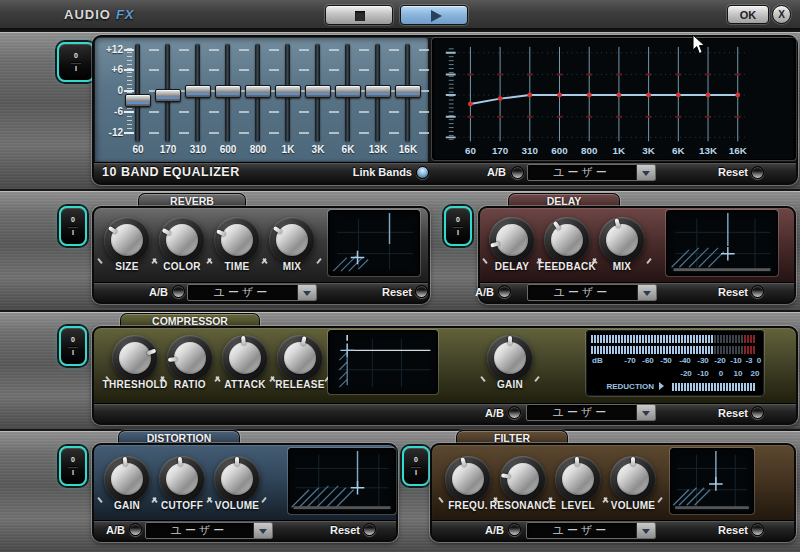 The image size is (800, 552). I want to click on close-button: X, so click(782, 14).